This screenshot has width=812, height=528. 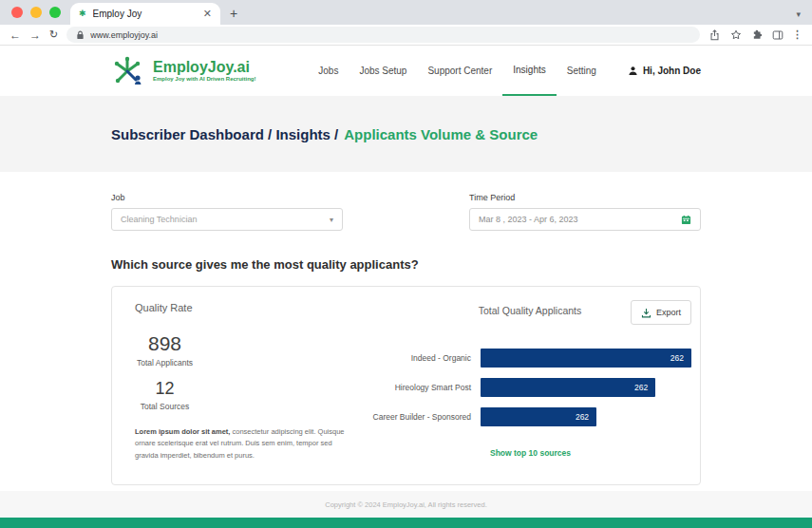 I want to click on chart-row: Career Builder - Sponsored 262, so click(x=530, y=417).